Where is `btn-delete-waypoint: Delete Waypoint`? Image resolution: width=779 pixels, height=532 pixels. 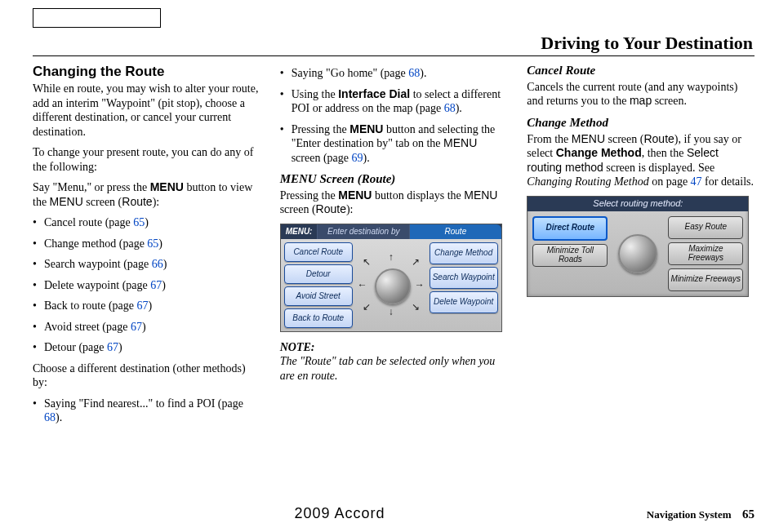 btn-delete-waypoint: Delete Waypoint is located at coordinates (464, 302).